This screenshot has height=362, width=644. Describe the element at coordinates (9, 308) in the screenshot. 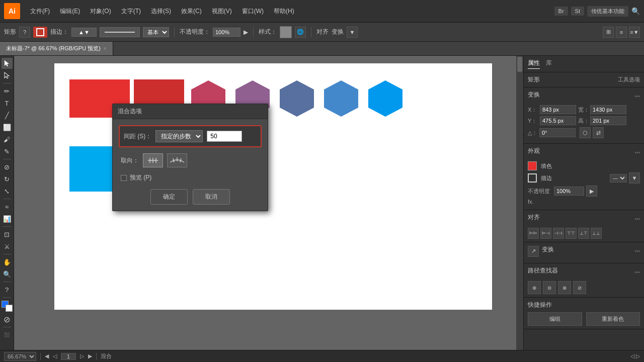

I see `background-color` at that location.